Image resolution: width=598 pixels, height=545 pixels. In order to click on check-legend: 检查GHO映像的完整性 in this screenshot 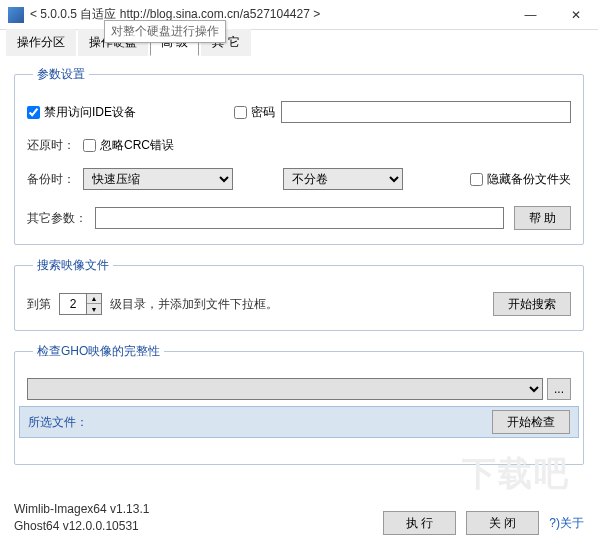, I will do `click(98, 352)`.